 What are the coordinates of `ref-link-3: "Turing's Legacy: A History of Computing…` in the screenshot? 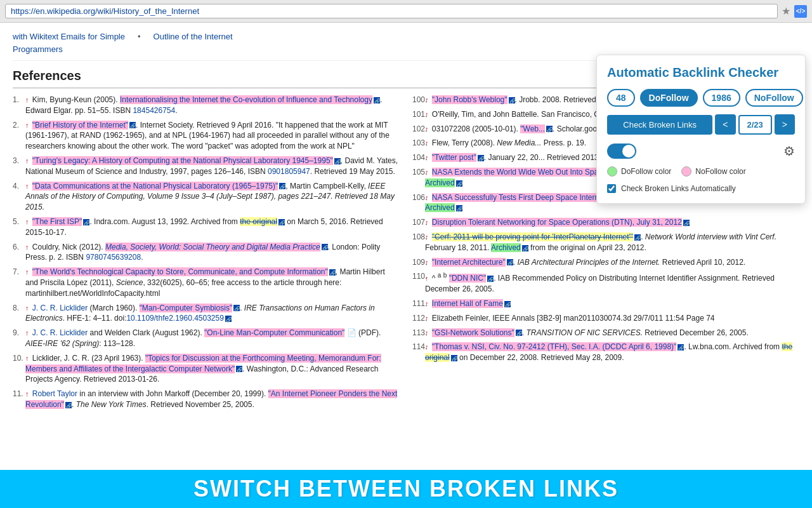 It's located at (183, 161).